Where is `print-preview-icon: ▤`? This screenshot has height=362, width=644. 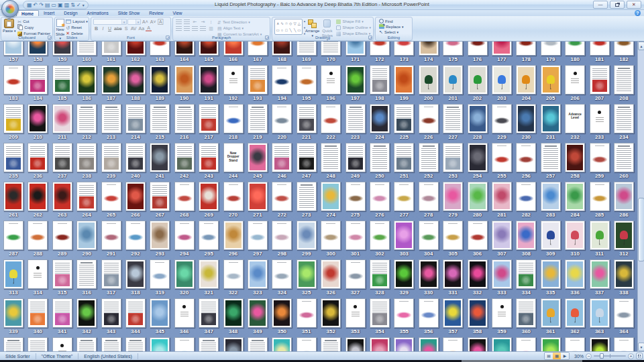 print-preview-icon: ▤ is located at coordinates (48, 5).